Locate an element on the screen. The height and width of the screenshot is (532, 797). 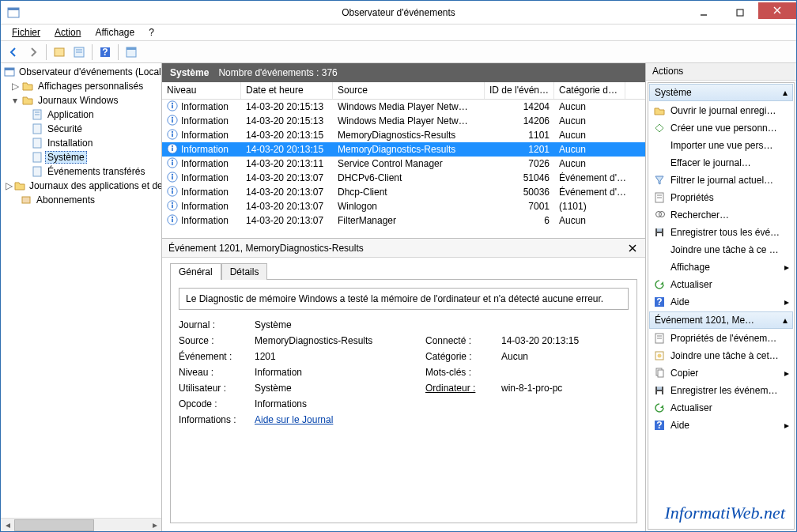
actions-section-event: Événement 1201, Me… ▴ is located at coordinates (721, 320).